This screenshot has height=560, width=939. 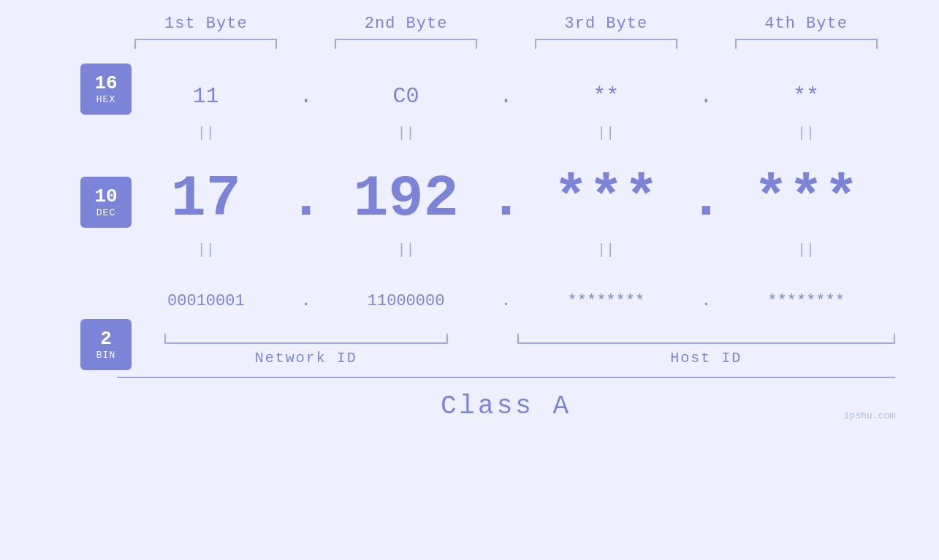 I want to click on eq1: ||, so click(x=206, y=133).